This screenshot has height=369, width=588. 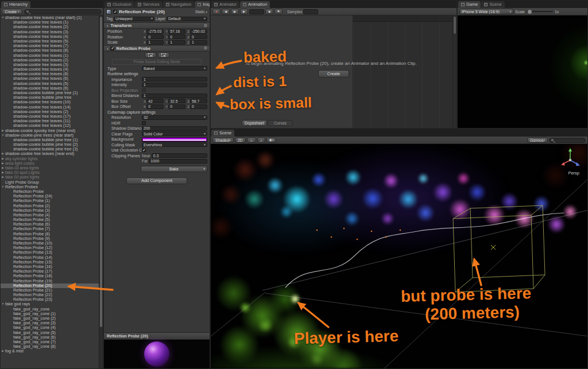 I want to click on far-field: 1000, so click(x=178, y=161).